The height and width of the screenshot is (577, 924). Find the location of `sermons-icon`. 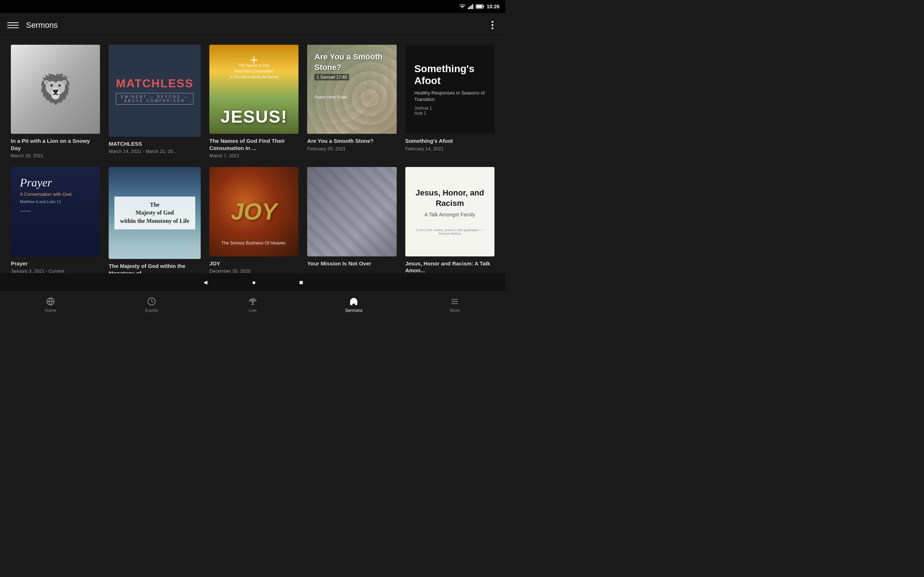

sermons-icon is located at coordinates (354, 301).